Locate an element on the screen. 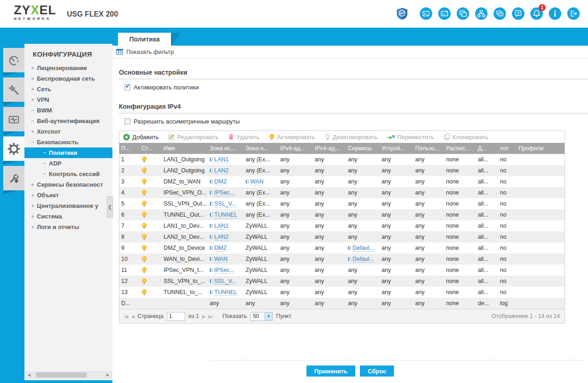  table-row-2: 2LAN2_OutgoingLAN2any (Ex...anyanyanyany… is located at coordinates (342, 171).